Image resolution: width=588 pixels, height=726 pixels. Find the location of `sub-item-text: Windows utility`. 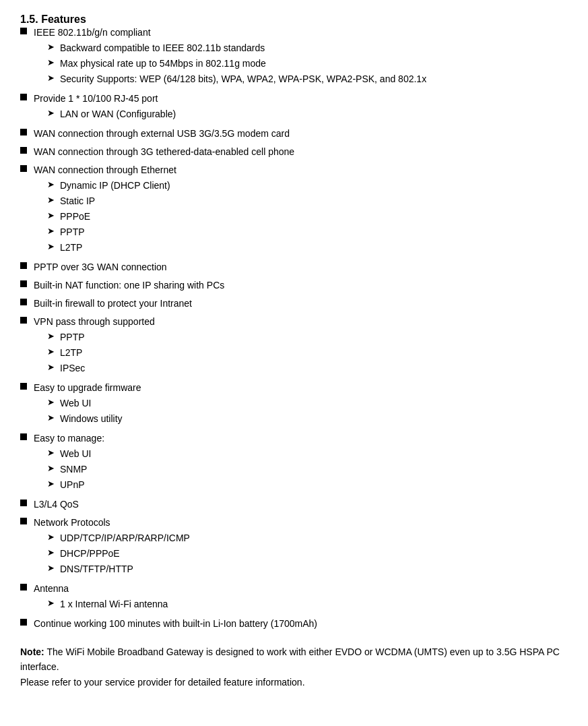

sub-item-text: Windows utility is located at coordinates (92, 419).